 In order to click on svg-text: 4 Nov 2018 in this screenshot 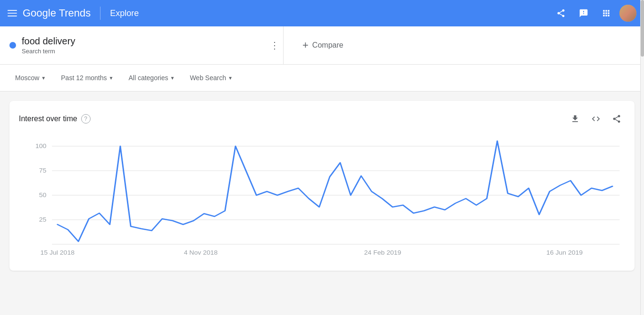, I will do `click(201, 253)`.